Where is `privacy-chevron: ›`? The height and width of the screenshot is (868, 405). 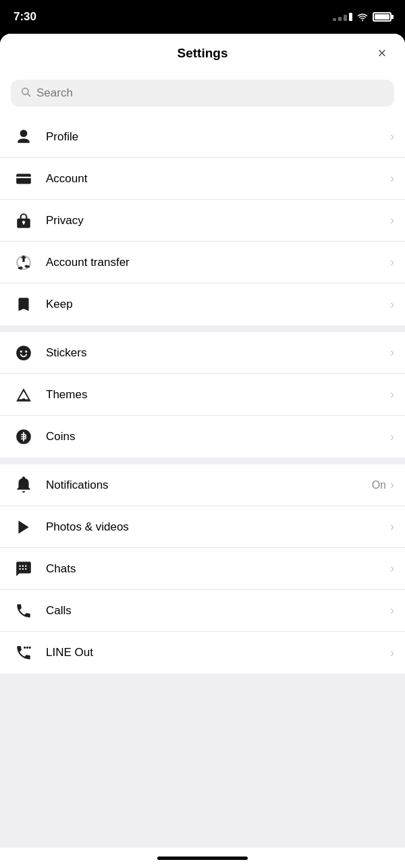
privacy-chevron: › is located at coordinates (392, 220).